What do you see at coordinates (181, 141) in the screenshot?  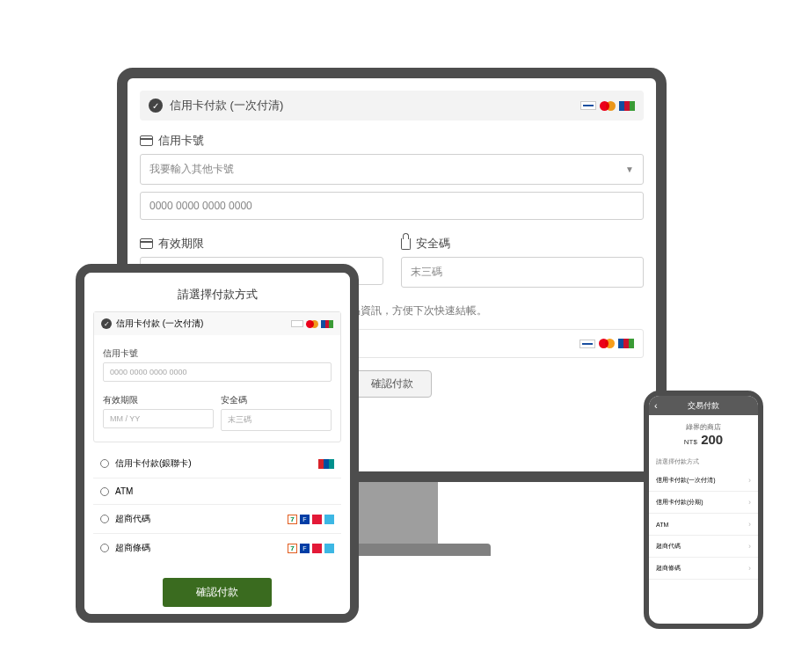 I see `card-number-label: 信用卡號` at bounding box center [181, 141].